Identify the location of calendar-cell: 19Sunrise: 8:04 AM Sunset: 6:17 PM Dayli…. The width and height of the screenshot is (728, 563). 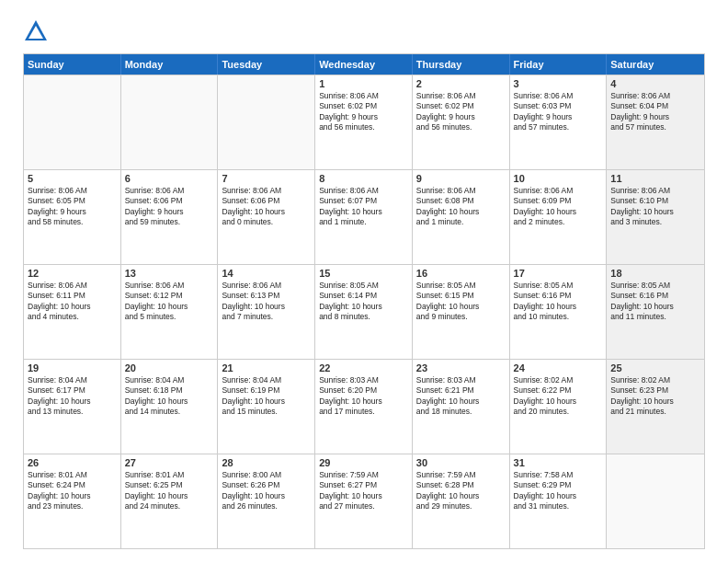
(73, 407).